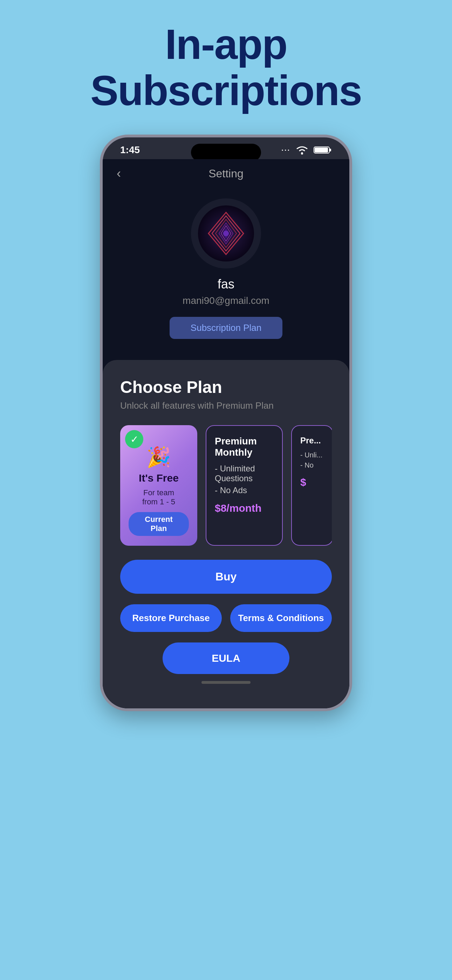 This screenshot has width=452, height=980. Describe the element at coordinates (226, 406) in the screenshot. I see `choose-plan-subtitle: Unlock all features with Premium Plan` at that location.